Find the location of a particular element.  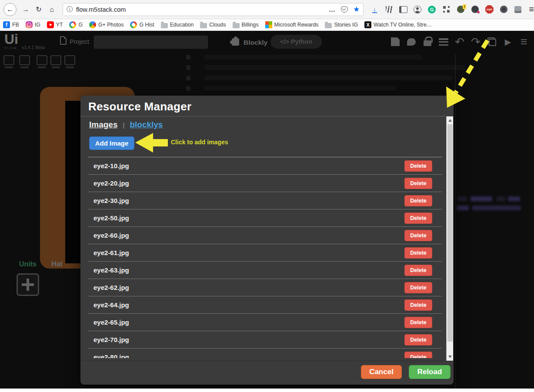

scrollbar-thumb is located at coordinates (450, 233).